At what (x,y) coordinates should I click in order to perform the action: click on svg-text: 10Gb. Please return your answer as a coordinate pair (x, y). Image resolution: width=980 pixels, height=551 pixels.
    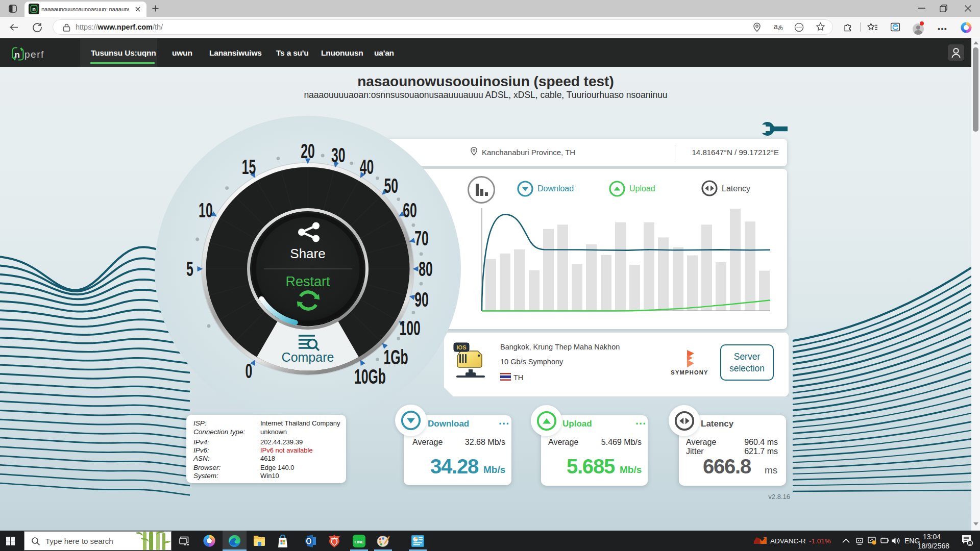
    Looking at the image, I should click on (370, 377).